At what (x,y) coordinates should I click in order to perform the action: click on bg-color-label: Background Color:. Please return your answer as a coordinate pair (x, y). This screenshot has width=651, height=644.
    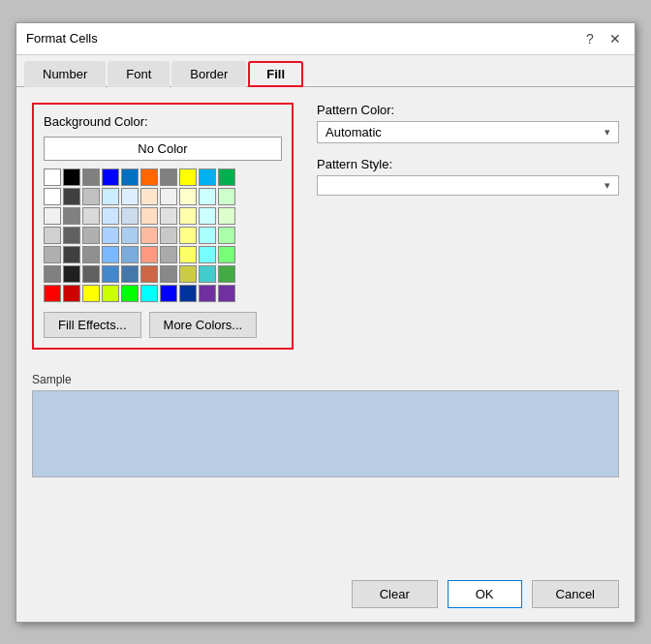
    Looking at the image, I should click on (163, 122).